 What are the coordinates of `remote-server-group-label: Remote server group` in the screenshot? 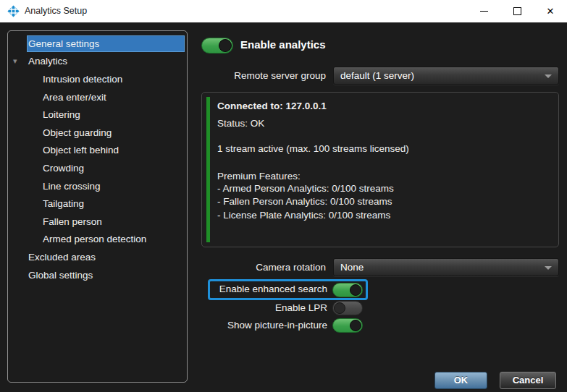 It's located at (264, 75).